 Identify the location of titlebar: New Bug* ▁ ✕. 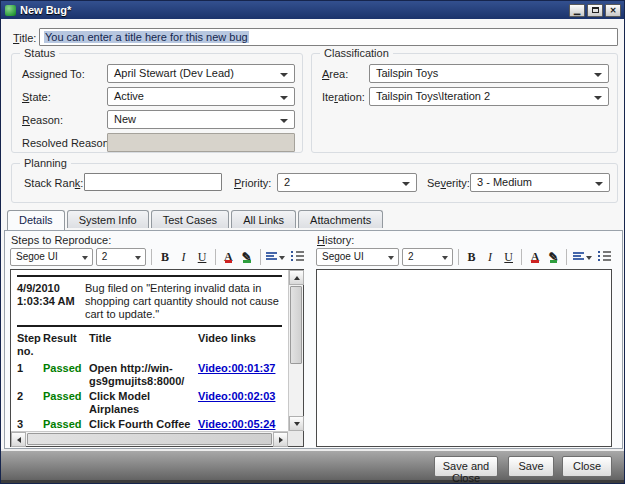
(312, 10).